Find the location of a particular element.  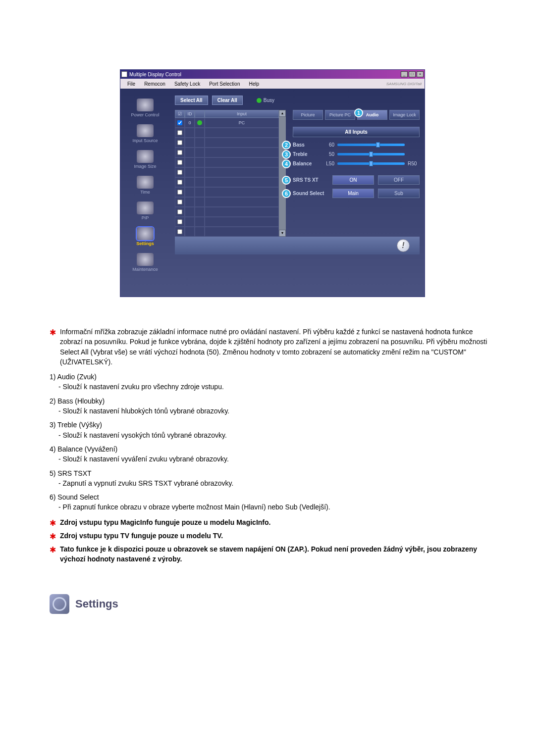

settings-heading-icon is located at coordinates (59, 604).